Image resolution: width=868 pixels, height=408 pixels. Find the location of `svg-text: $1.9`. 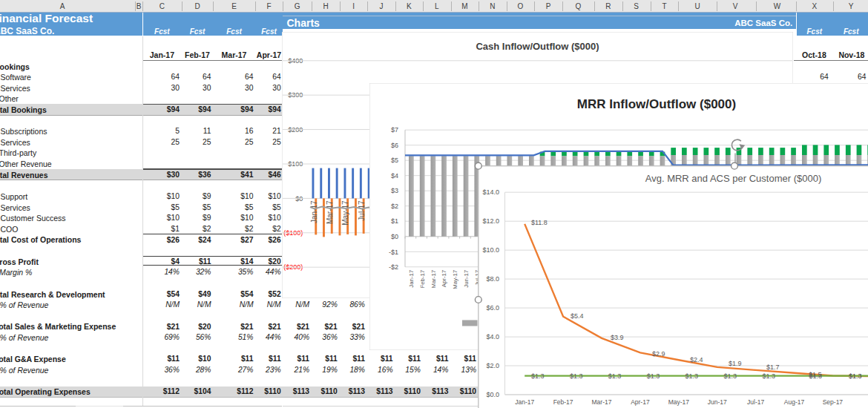

svg-text: $1.9 is located at coordinates (735, 363).